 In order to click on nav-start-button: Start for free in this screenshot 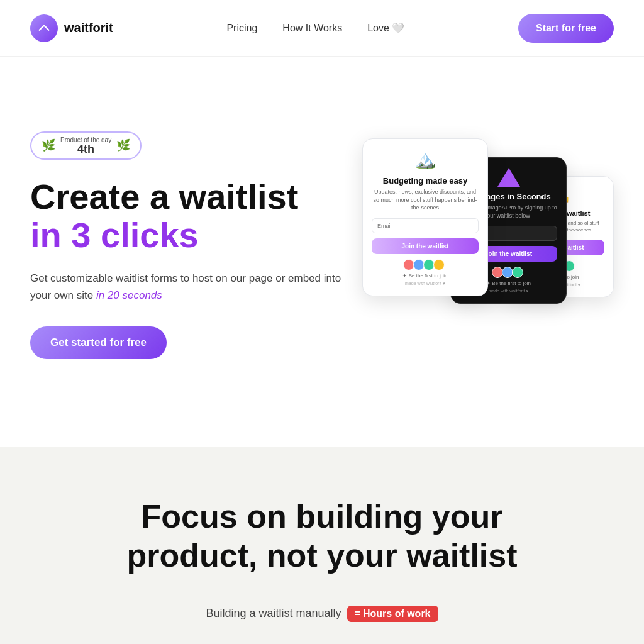, I will do `click(566, 28)`.